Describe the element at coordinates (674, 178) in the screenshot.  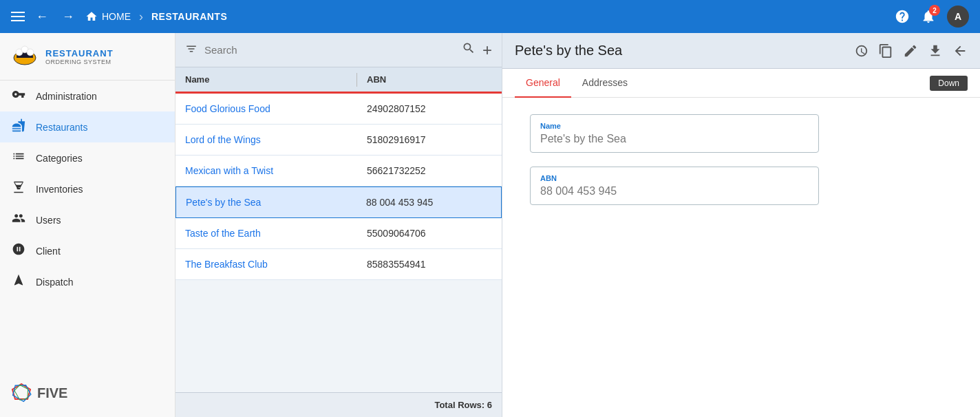
I see `abn-label: ABN` at that location.